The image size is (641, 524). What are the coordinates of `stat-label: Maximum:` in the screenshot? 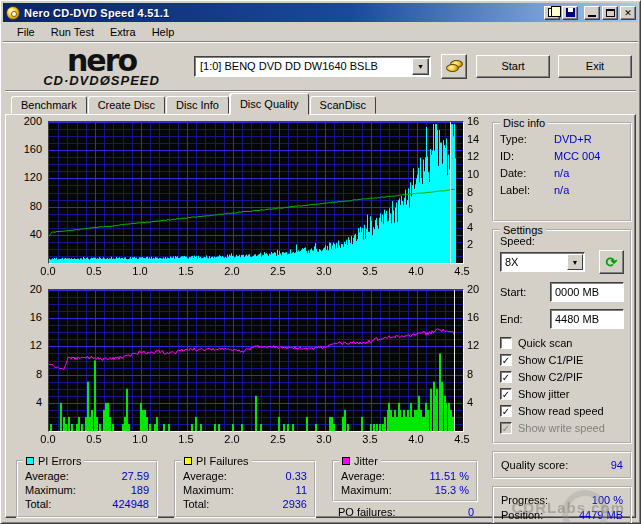 It's located at (50, 490).